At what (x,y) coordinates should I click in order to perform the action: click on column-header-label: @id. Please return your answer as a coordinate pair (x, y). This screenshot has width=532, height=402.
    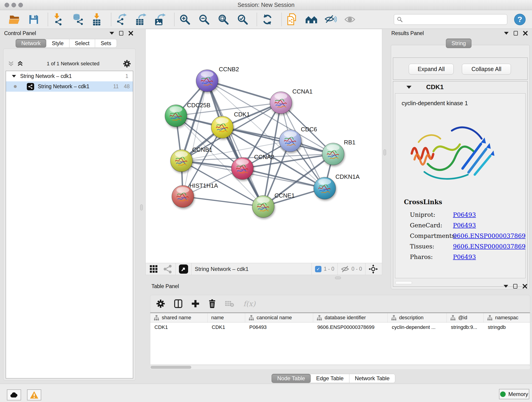
    Looking at the image, I should click on (463, 318).